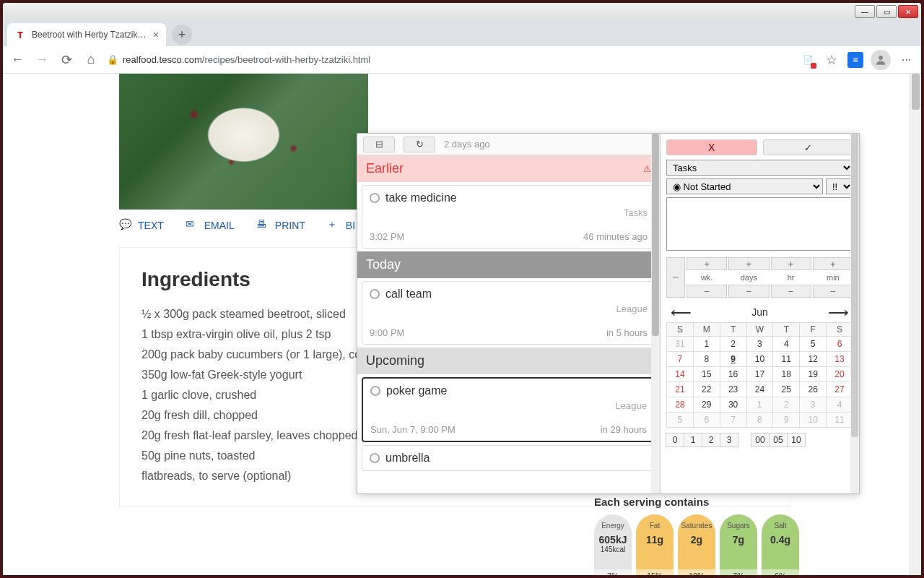 Image resolution: width=924 pixels, height=578 pixels. I want to click on digit-cell: 1, so click(693, 440).